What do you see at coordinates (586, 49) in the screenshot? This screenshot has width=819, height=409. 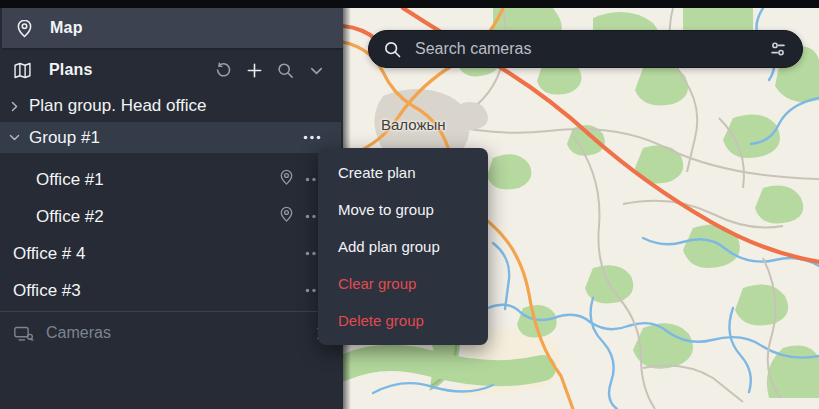 I see `camera-search-bar` at bounding box center [586, 49].